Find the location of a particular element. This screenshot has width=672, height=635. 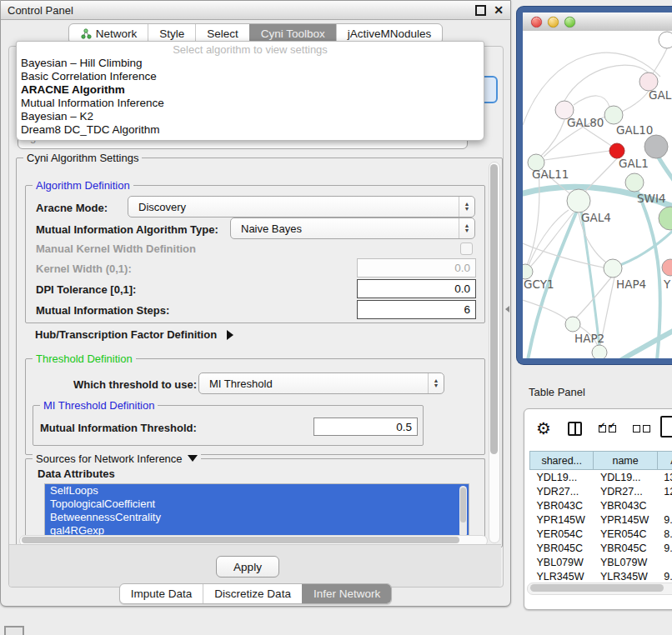

settings-hscrollbar-thumb is located at coordinates (240, 540).